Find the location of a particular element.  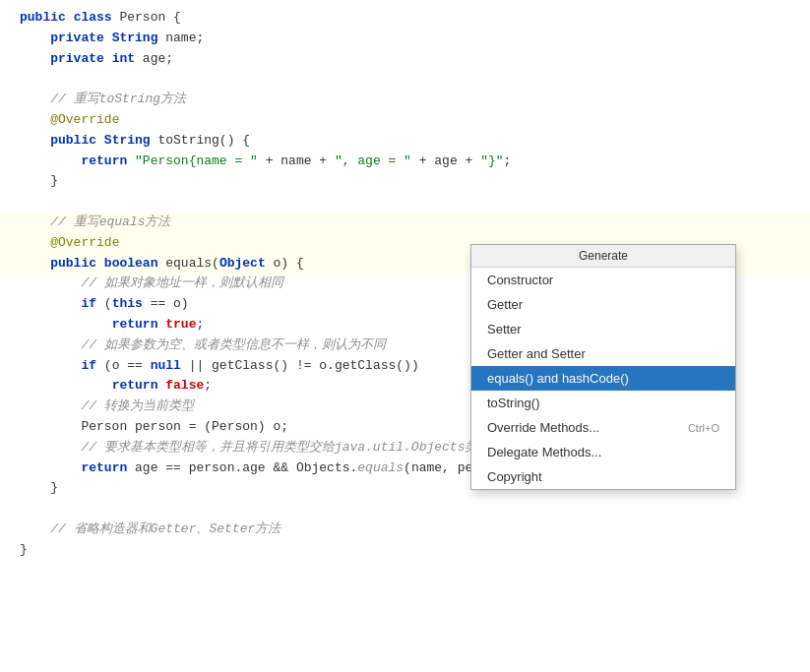

dropdown-item-equals-hashcode: equals() and hashCode() is located at coordinates (603, 378).